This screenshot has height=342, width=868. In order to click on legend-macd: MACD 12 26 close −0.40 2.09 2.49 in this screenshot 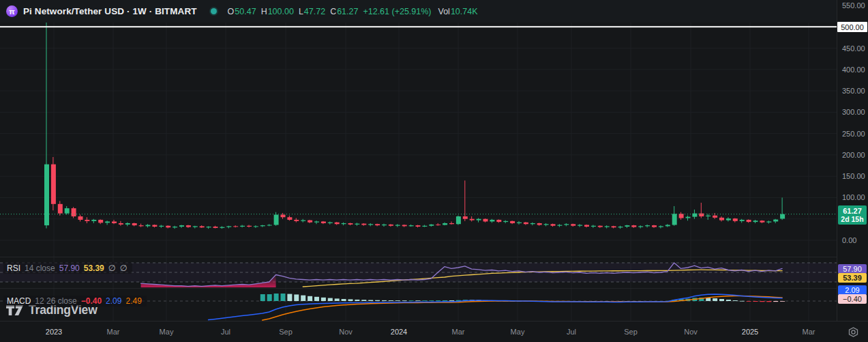, I will do `click(75, 301)`.